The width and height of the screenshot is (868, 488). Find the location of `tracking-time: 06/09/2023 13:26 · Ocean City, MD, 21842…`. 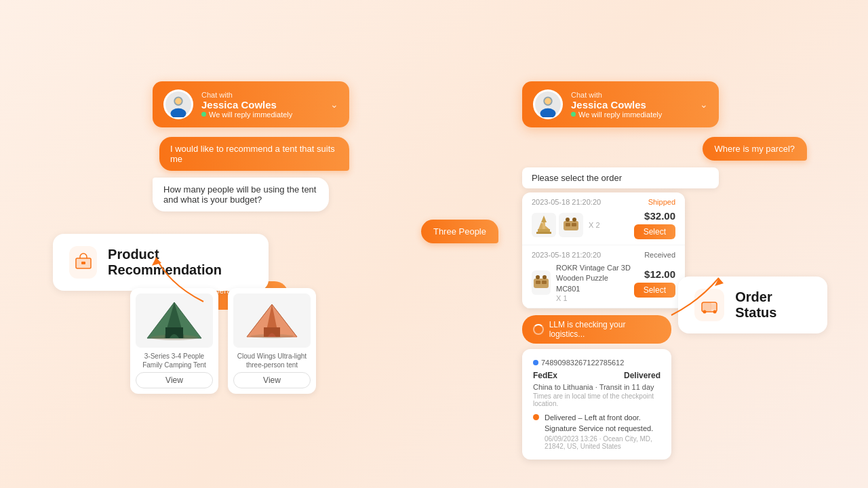

tracking-time: 06/09/2023 13:26 · Ocean City, MD, 21842… is located at coordinates (602, 443).